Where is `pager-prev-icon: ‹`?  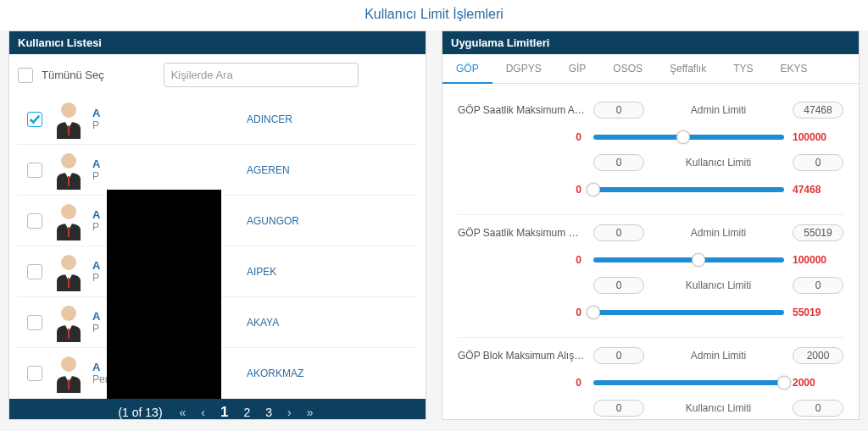 pager-prev-icon: ‹ is located at coordinates (203, 412).